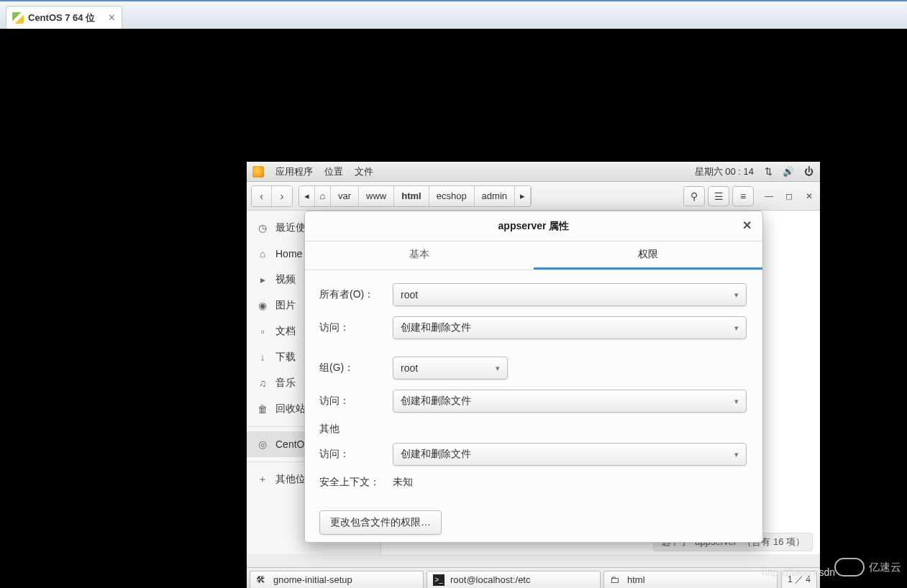 The width and height of the screenshot is (907, 588). I want to click on owner-access-combo: 创建和删除文件, so click(570, 328).